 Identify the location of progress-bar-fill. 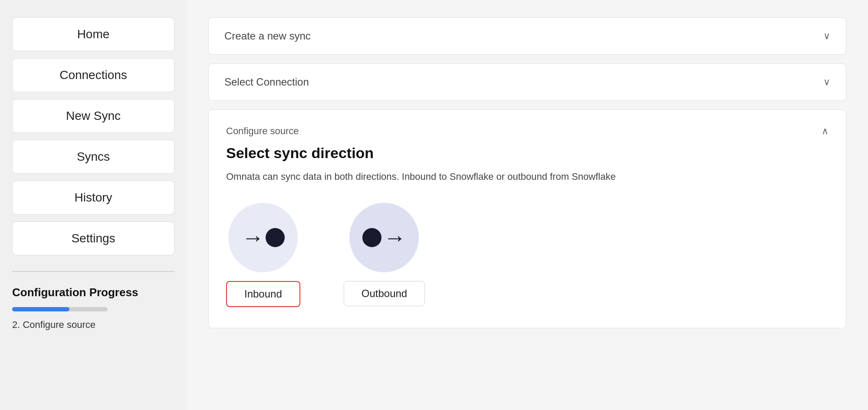
(41, 309).